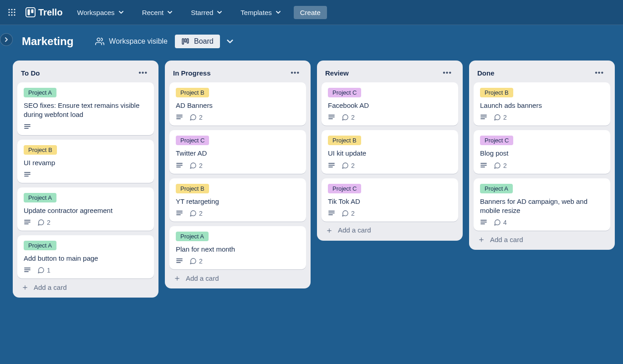  I want to click on nav-recent: Recent, so click(158, 13).